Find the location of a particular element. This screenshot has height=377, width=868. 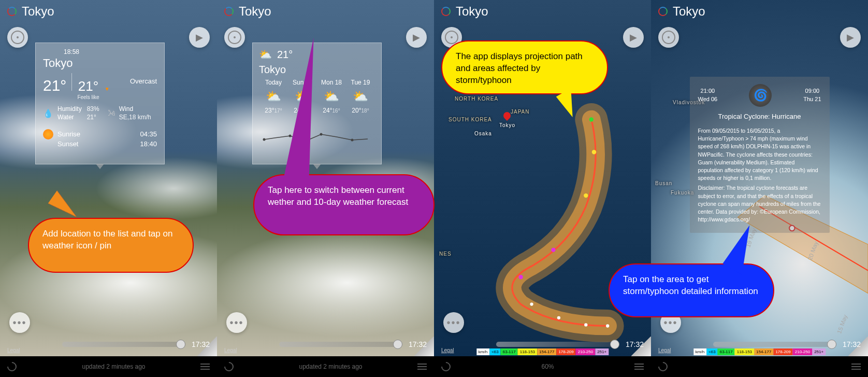

day-hi: 20° is located at coordinates (356, 110).